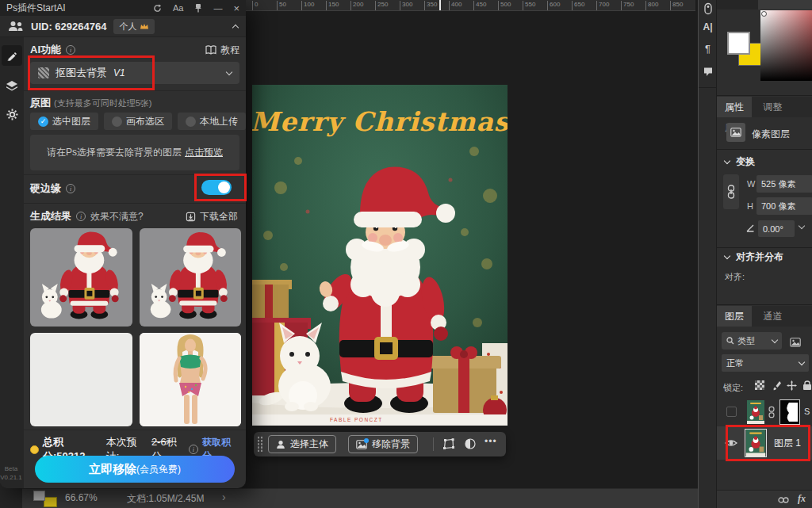 This screenshot has height=508, width=812. Describe the element at coordinates (790, 412) in the screenshot. I see `layer-mask-thumbnail` at that location.